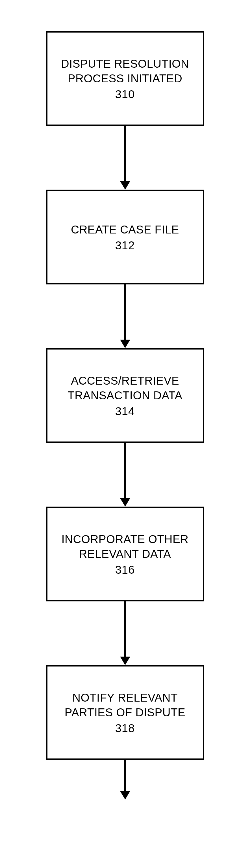  Describe the element at coordinates (125, 94) in the screenshot. I see `box-number: 310` at that location.